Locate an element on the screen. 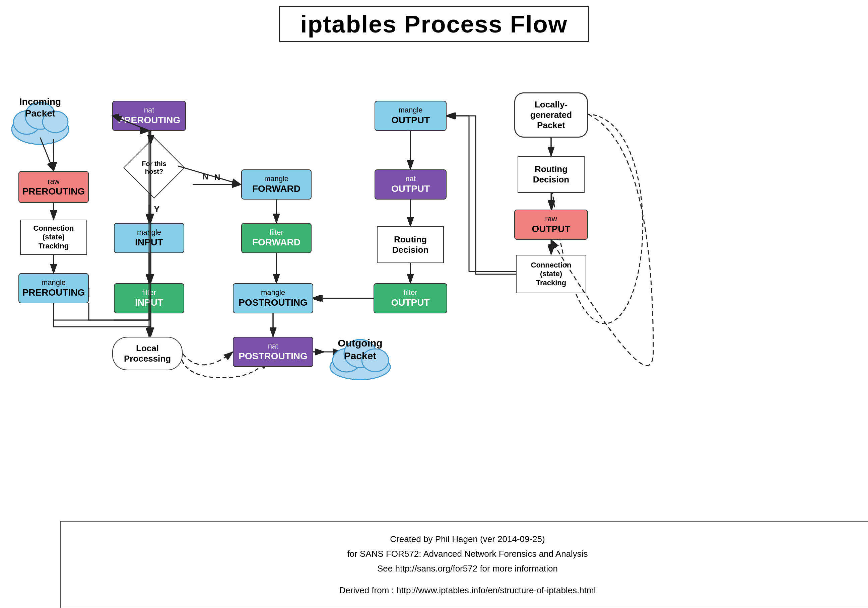 The height and width of the screenshot is (608, 868). raw-prerouting: raw PREROUTING is located at coordinates (54, 187).